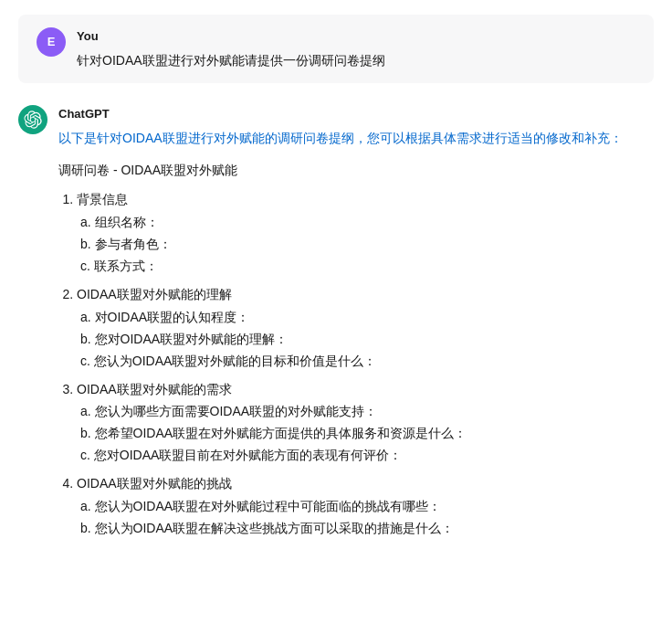 This screenshot has height=623, width=672. Describe the element at coordinates (365, 517) in the screenshot. I see `sub-list: a. 您认为OIDAA联盟在对外赋能过程中可能面临的挑战有哪些：b. 您认为OI…` at that location.